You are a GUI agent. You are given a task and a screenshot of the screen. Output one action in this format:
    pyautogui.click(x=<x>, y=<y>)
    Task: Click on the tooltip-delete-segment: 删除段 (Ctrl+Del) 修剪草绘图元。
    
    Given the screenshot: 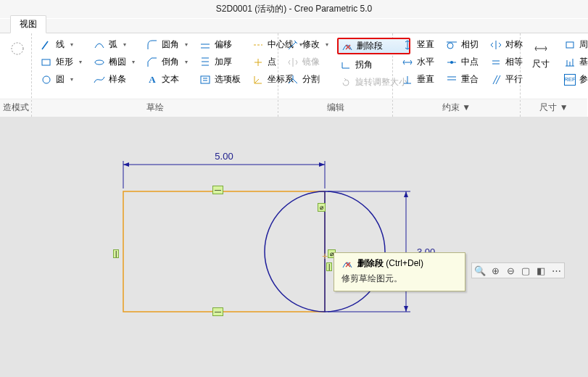 What is the action you would take?
    pyautogui.click(x=399, y=272)
    